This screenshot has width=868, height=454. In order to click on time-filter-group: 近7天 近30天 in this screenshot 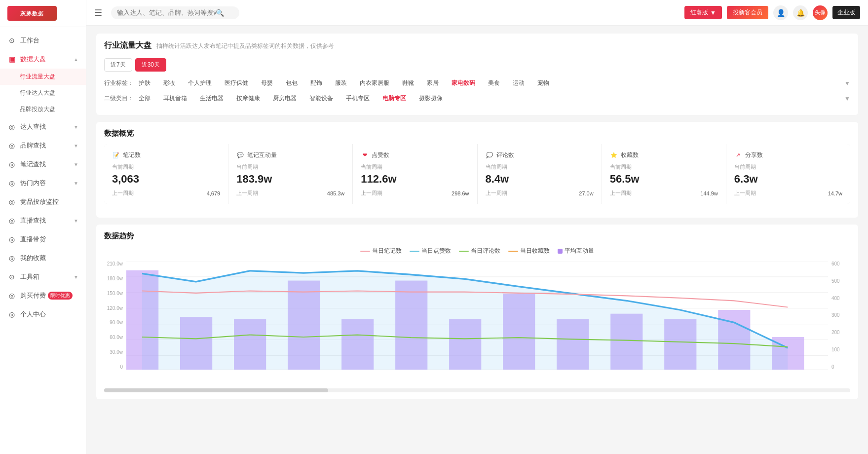, I will do `click(477, 65)`.